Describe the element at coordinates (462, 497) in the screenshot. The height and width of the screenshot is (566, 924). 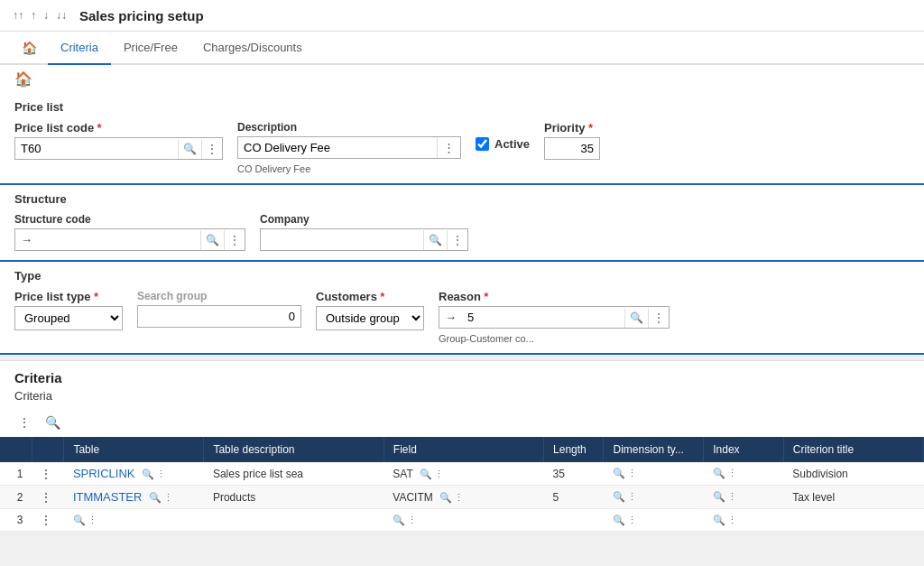
I see `table-row: 2 ⋮ ITMMASTER 🔍 ⋮ Products VACITM` at that location.